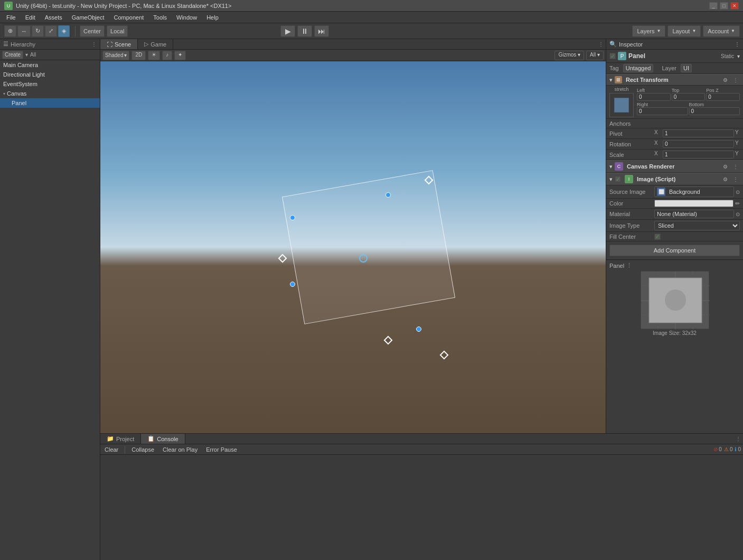 This screenshot has height=560, width=743. Describe the element at coordinates (726, 180) in the screenshot. I see `image-script-menu: ⚙` at that location.